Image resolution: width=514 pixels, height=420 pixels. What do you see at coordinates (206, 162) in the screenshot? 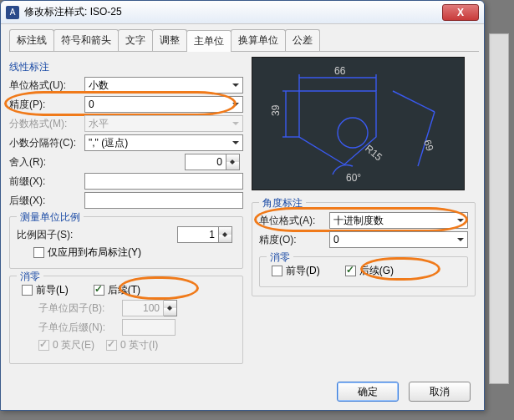
I see `round-input: 0` at bounding box center [206, 162].